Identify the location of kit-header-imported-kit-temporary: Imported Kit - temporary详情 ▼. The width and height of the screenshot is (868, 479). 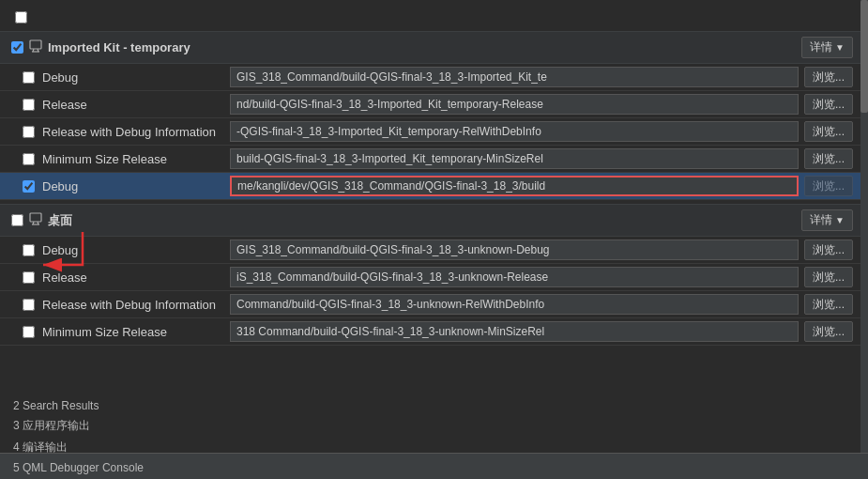
(434, 47).